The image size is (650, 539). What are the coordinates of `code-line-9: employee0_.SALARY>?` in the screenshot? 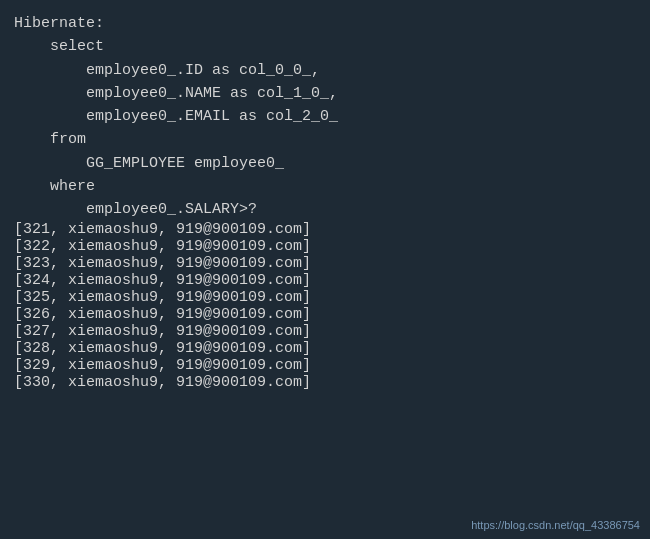 It's located at (325, 210).